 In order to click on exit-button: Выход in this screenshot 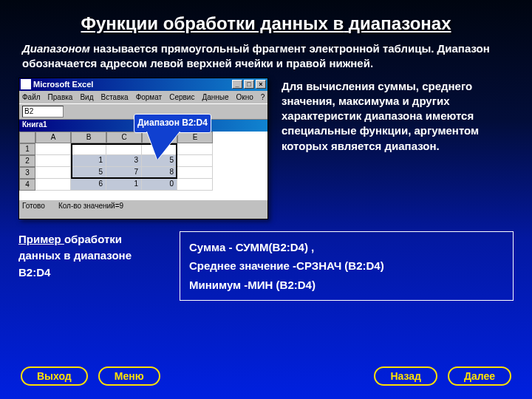, I will do `click(55, 376)`.